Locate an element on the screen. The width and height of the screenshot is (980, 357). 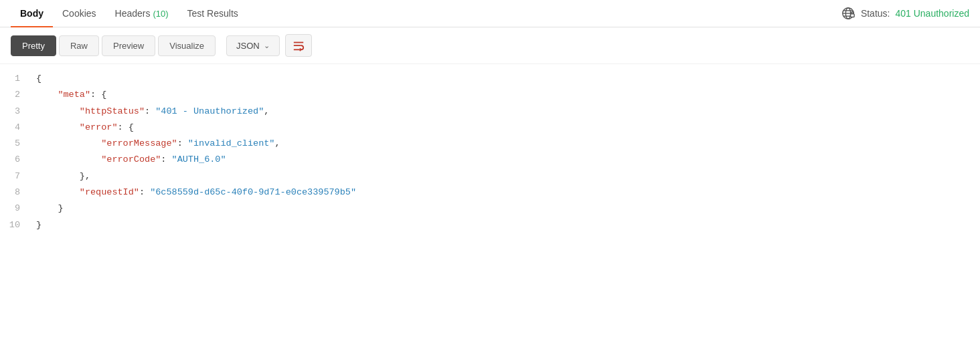
view-pretty-button: Pretty is located at coordinates (33, 45).